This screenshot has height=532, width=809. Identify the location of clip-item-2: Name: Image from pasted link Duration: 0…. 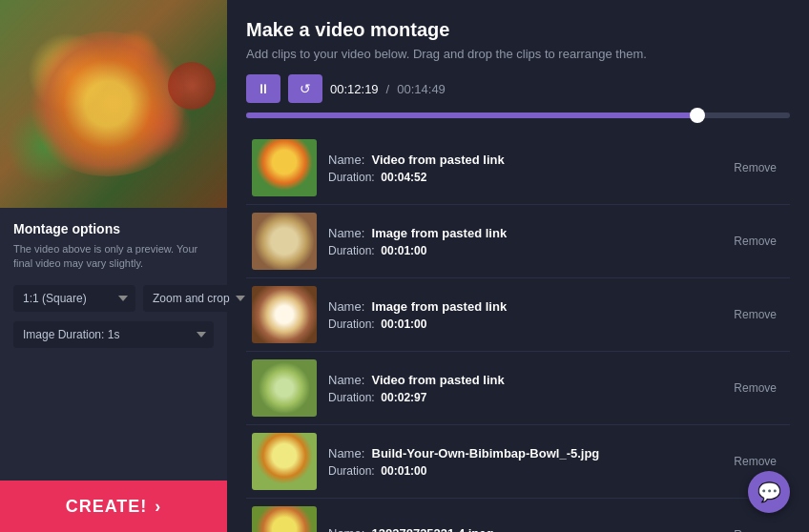
(518, 242).